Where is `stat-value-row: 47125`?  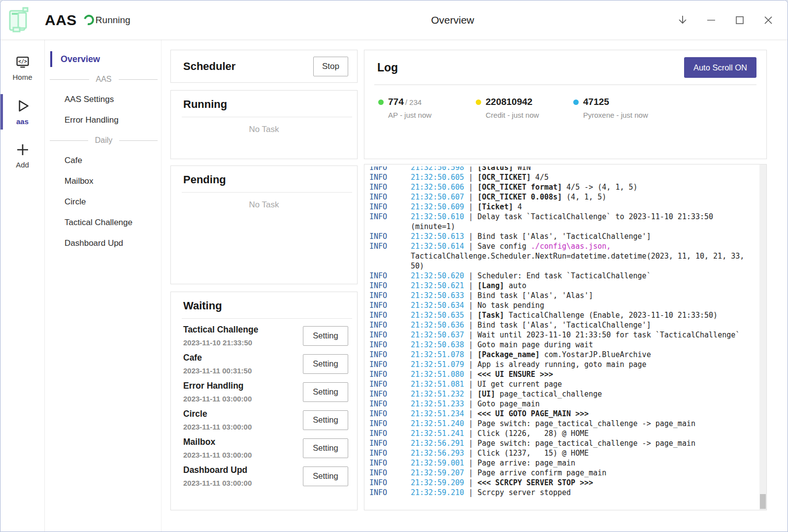 stat-value-row: 47125 is located at coordinates (622, 102).